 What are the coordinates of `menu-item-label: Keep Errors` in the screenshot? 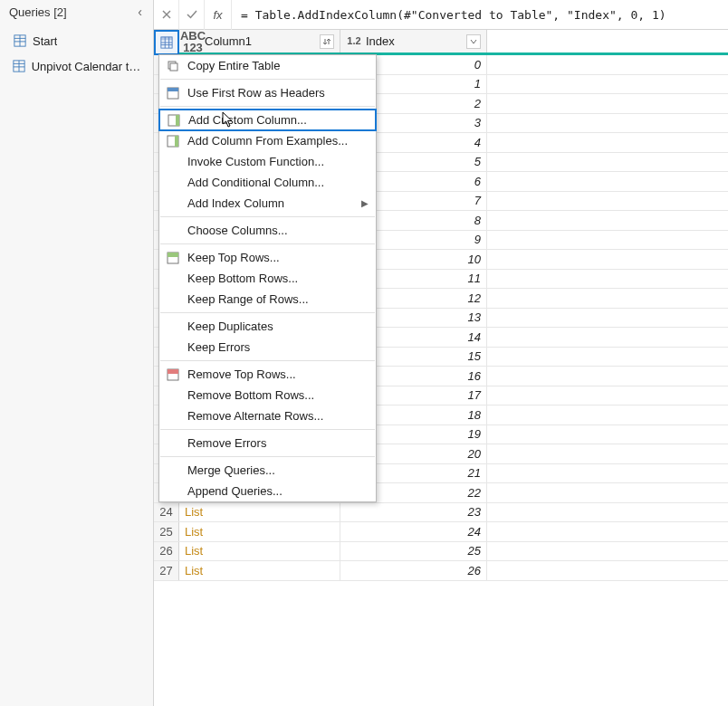 It's located at (278, 348).